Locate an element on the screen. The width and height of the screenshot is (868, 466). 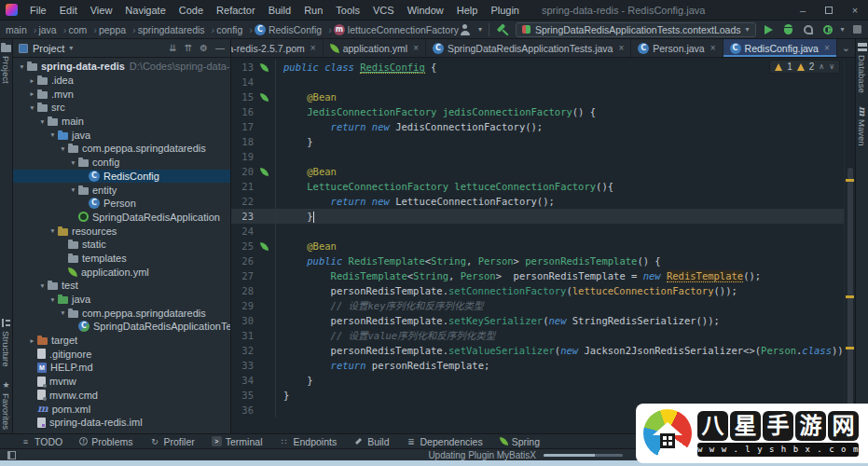
toolwindow-todo: ≡TODO is located at coordinates (41, 442).